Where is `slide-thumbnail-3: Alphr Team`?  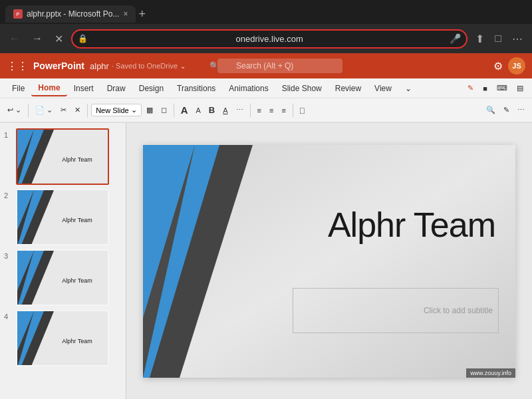
slide-thumbnail-3: Alphr Team is located at coordinates (63, 278).